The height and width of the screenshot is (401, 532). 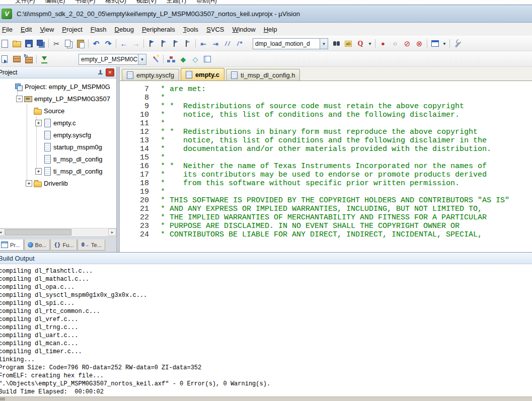 What do you see at coordinates (19, 99) in the screenshot?
I see `expander-minus-icon: −` at bounding box center [19, 99].